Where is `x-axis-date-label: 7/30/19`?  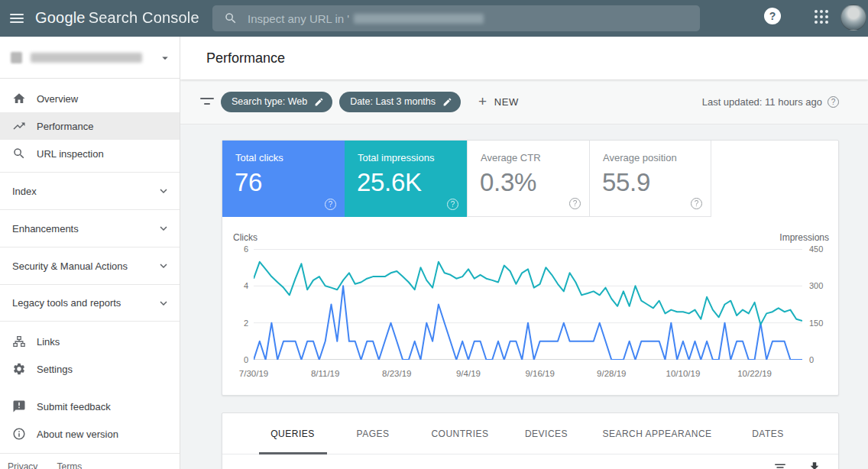
x-axis-date-label: 7/30/19 is located at coordinates (254, 374).